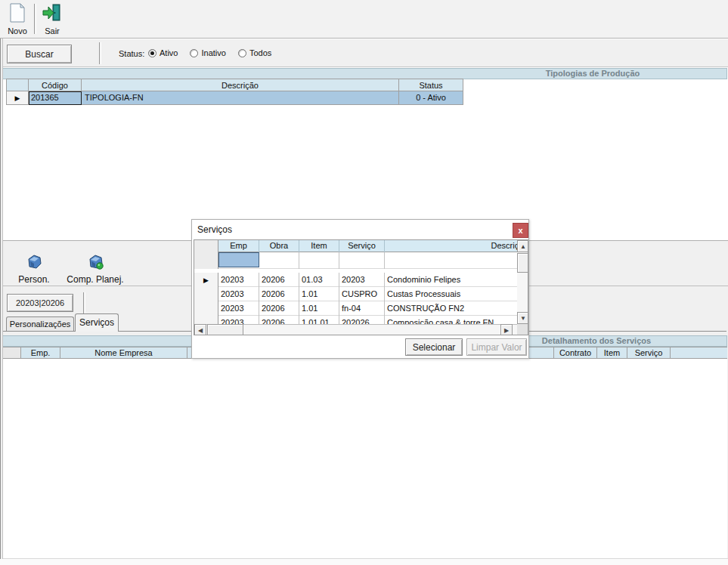  Describe the element at coordinates (17, 20) in the screenshot. I see `novo-button: Novo` at that location.